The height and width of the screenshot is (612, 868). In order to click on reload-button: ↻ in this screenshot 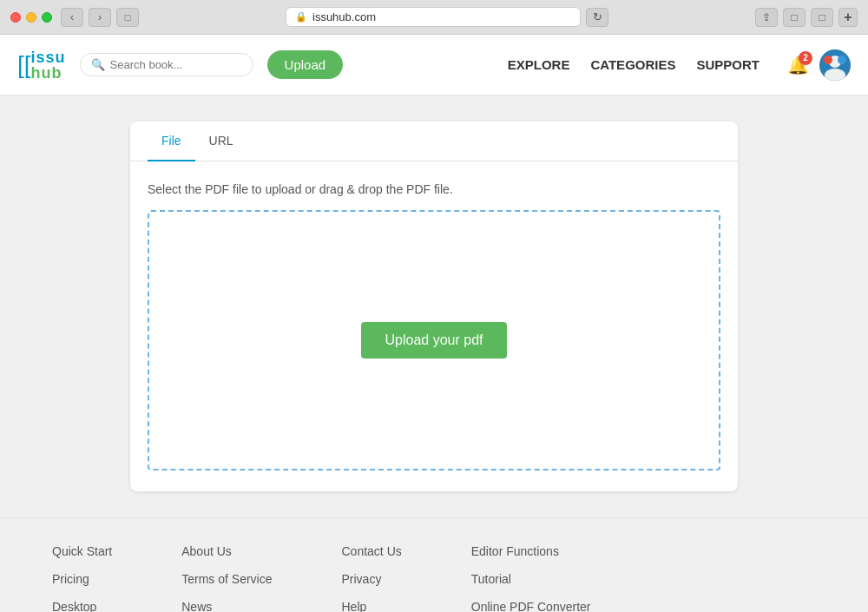, I will do `click(597, 17)`.